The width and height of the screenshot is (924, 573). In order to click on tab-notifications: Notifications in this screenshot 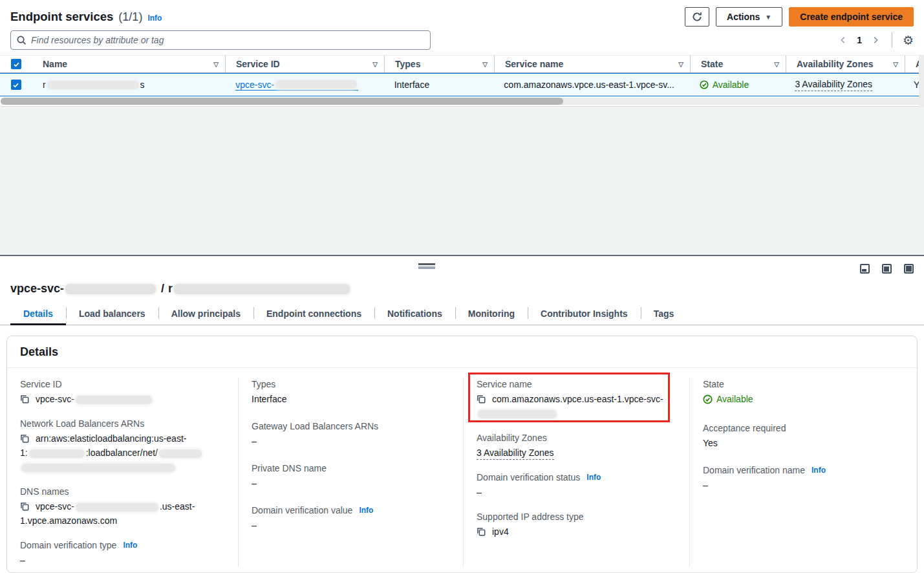, I will do `click(415, 314)`.